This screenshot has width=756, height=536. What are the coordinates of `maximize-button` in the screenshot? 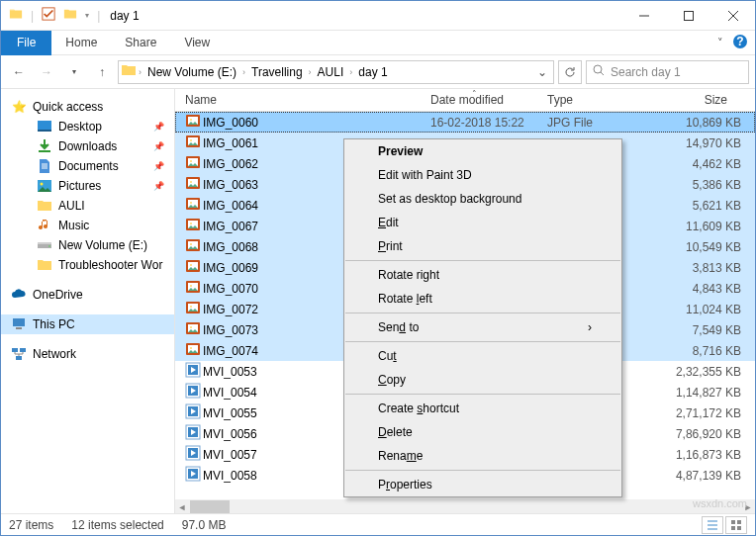 It's located at (689, 16).